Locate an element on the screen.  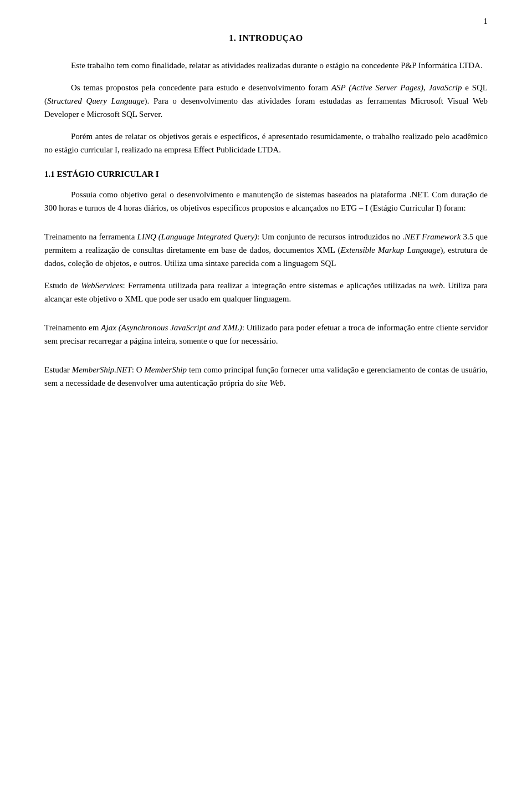
list-item-ajax: Treinamento em Ajax (Asynchronous JavaSc… is located at coordinates (266, 334).